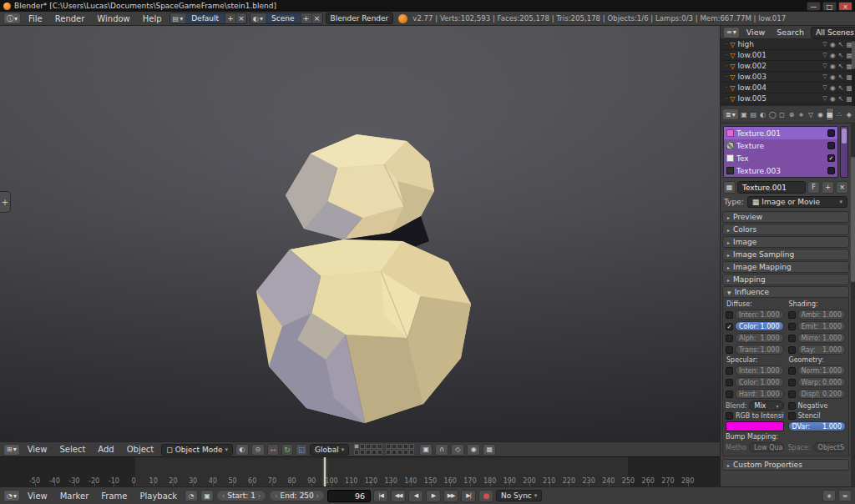 This screenshot has height=504, width=855. Describe the element at coordinates (788, 77) in the screenshot. I see `outliner-item-low003: · ▽ low.003 ▽ ◉ ↖ ▦` at that location.